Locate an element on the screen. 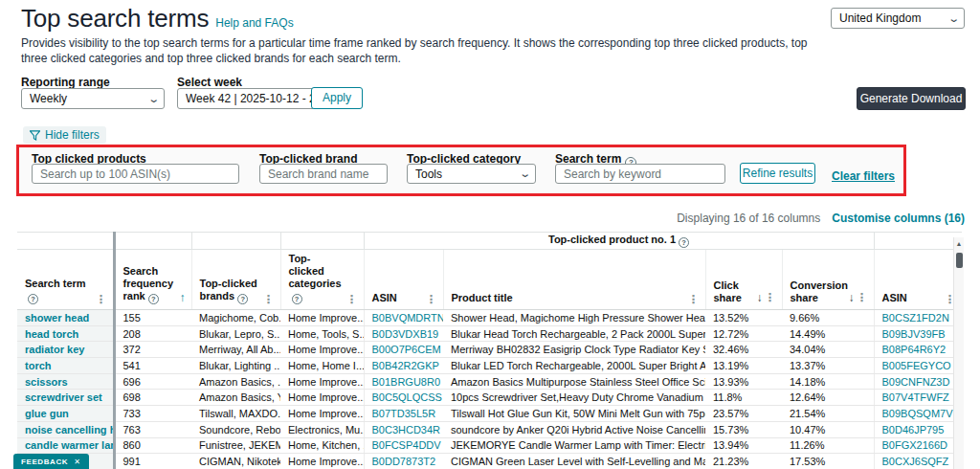 The width and height of the screenshot is (980, 469). cell-product-title: Blukar LED Torch Rechargeable, 2000L Sup… is located at coordinates (574, 366).